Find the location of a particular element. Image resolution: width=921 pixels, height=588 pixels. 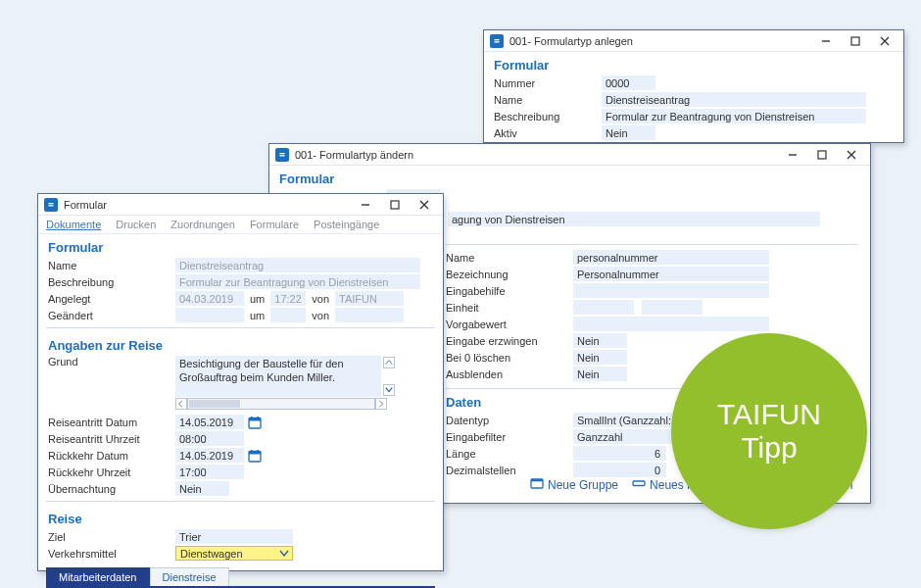

scroll-down-button is located at coordinates (389, 390).